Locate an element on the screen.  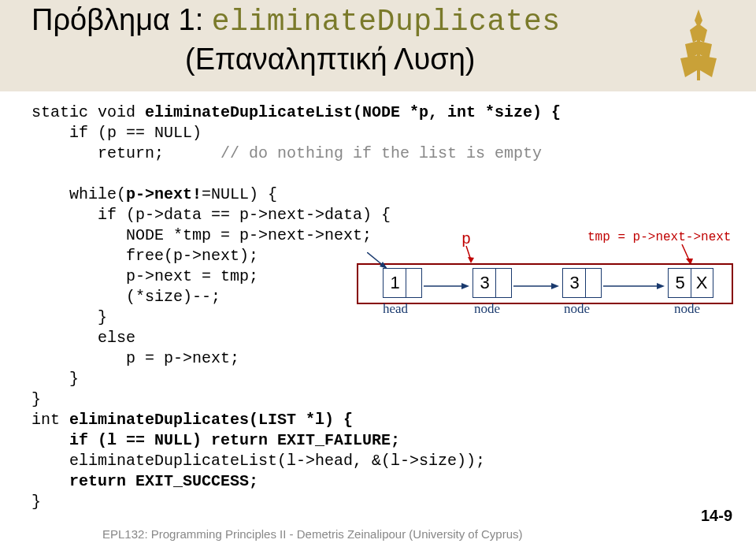
arrow-3-icon is located at coordinates (635, 286).